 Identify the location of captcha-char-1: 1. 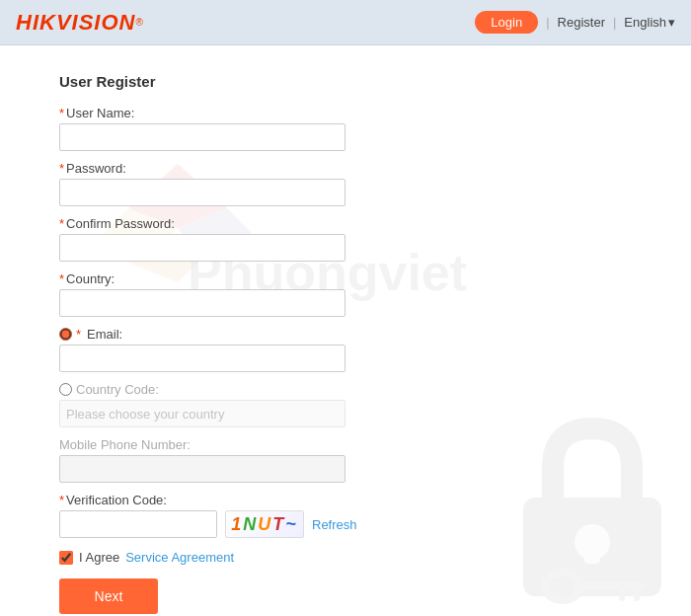
(237, 525).